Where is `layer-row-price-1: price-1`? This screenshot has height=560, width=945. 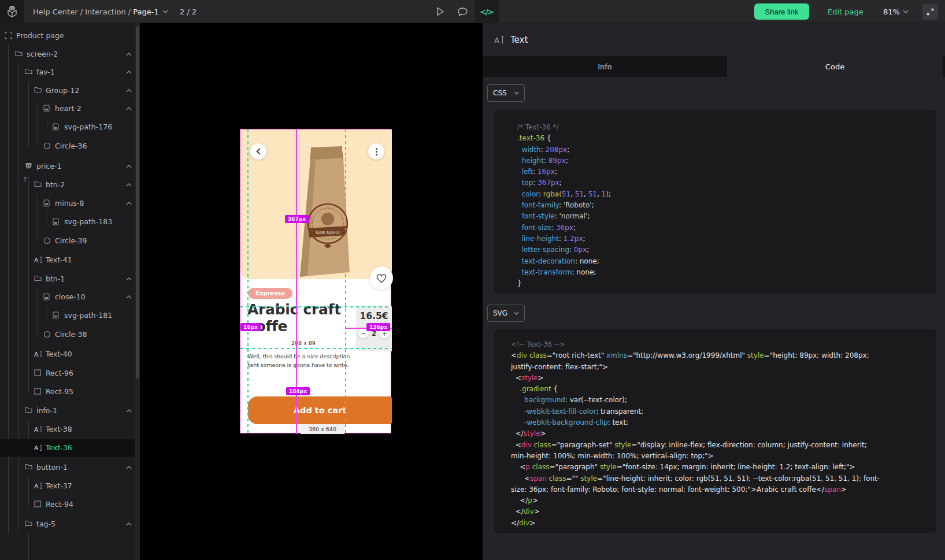 layer-row-price-1: price-1 is located at coordinates (67, 166).